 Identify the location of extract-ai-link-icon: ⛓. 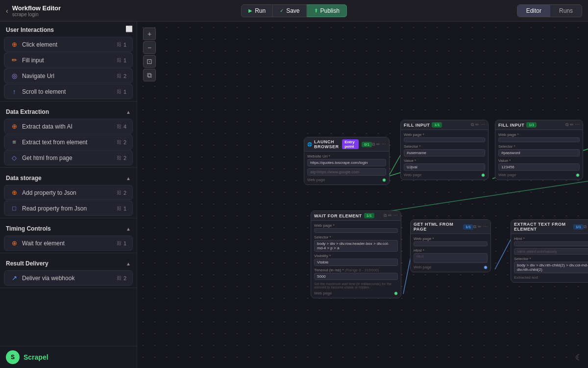
(119, 127).